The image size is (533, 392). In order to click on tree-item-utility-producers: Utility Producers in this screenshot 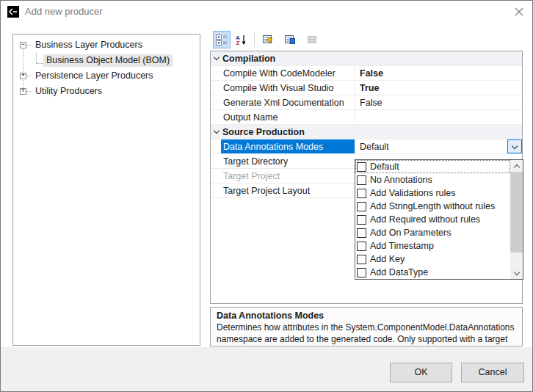, I will do `click(106, 91)`.